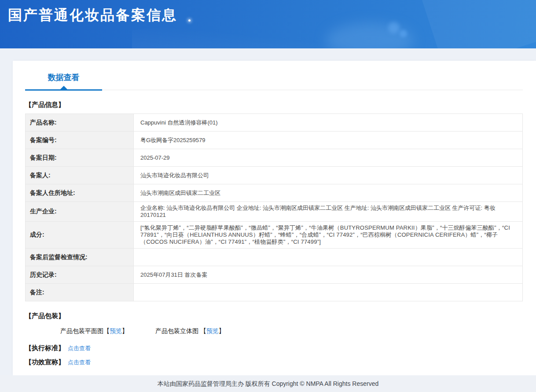  I want to click on table-row: 备案编号: 粤G妆网备字2025259579, so click(274, 140).